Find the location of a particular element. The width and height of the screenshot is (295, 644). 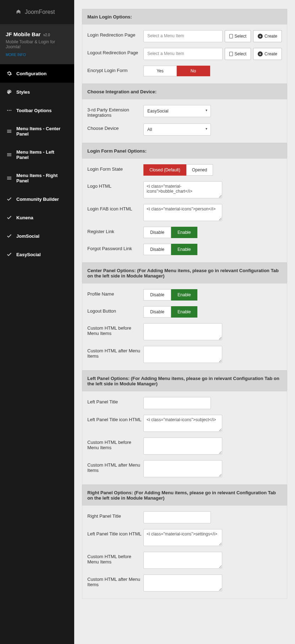

left-before-label: Custom HTML before Menu Items is located at coordinates (115, 444).